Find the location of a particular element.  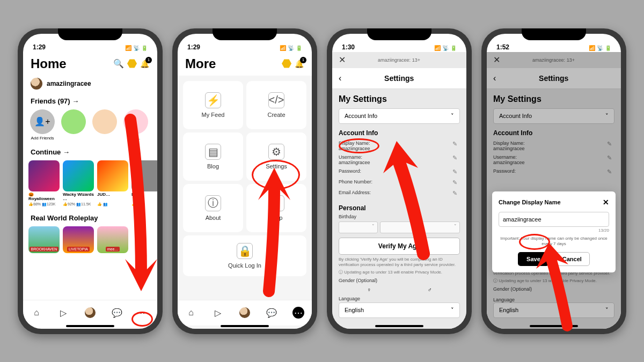

home-indicator is located at coordinates (399, 326).